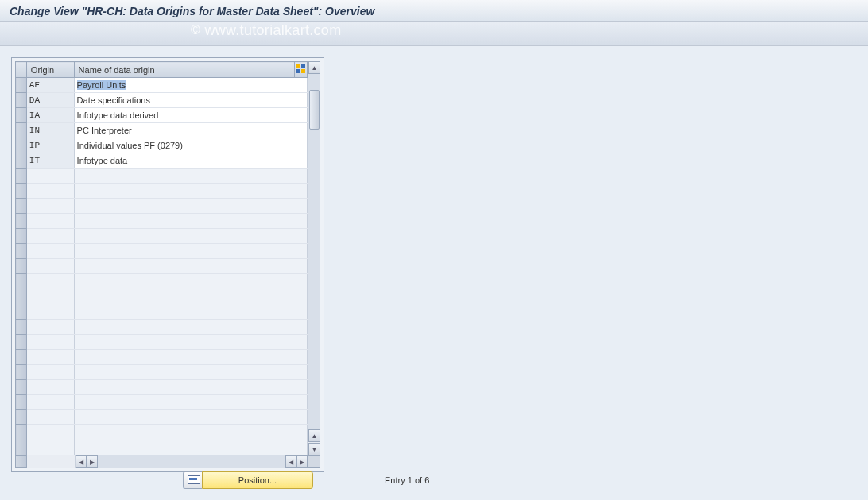  I want to click on origin-cell: IP, so click(50, 146).